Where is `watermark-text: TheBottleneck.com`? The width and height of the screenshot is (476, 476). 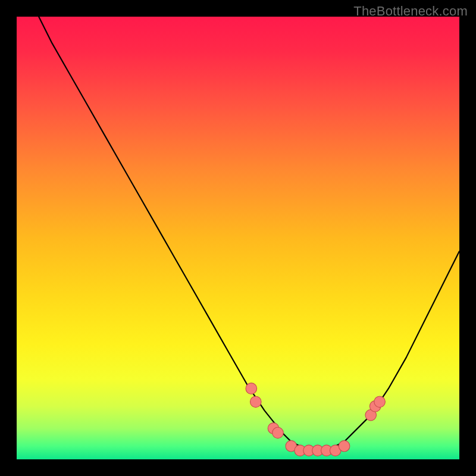
watermark-text: TheBottleneck.com is located at coordinates (411, 11).